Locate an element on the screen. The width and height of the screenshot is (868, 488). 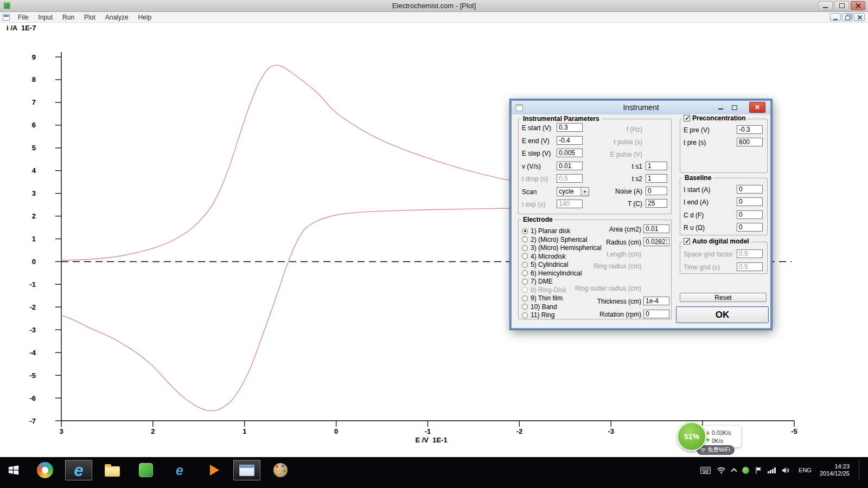
rotation-rpm-input is located at coordinates (656, 314).